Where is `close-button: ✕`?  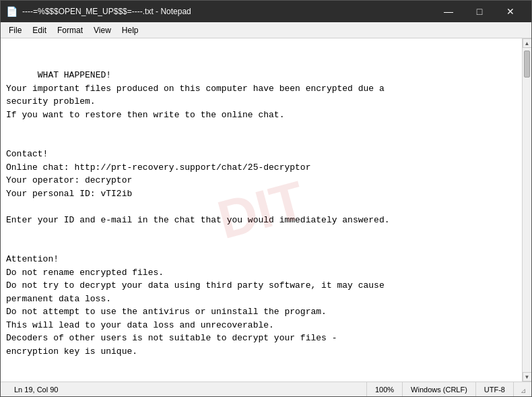 close-button: ✕ is located at coordinates (510, 11).